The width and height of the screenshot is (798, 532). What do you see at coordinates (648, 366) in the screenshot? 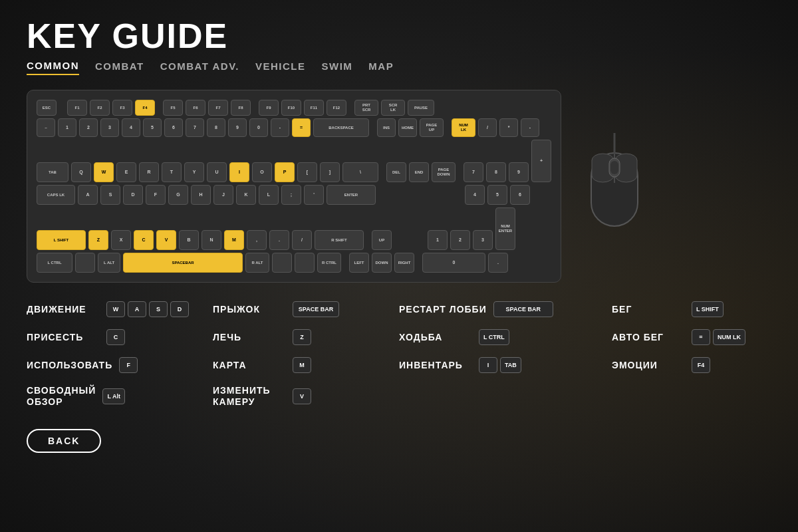
I see `emote-label: ЭМОЦИИ` at bounding box center [648, 366].